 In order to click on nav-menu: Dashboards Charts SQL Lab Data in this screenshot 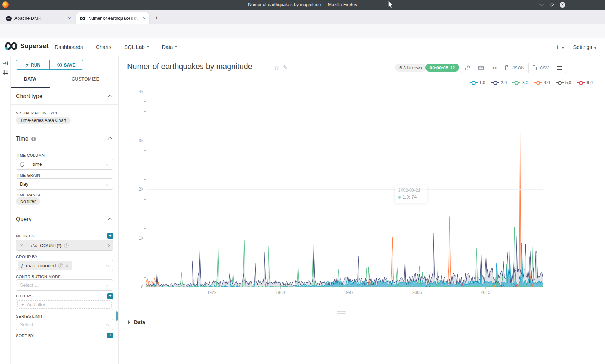, I will do `click(116, 47)`.